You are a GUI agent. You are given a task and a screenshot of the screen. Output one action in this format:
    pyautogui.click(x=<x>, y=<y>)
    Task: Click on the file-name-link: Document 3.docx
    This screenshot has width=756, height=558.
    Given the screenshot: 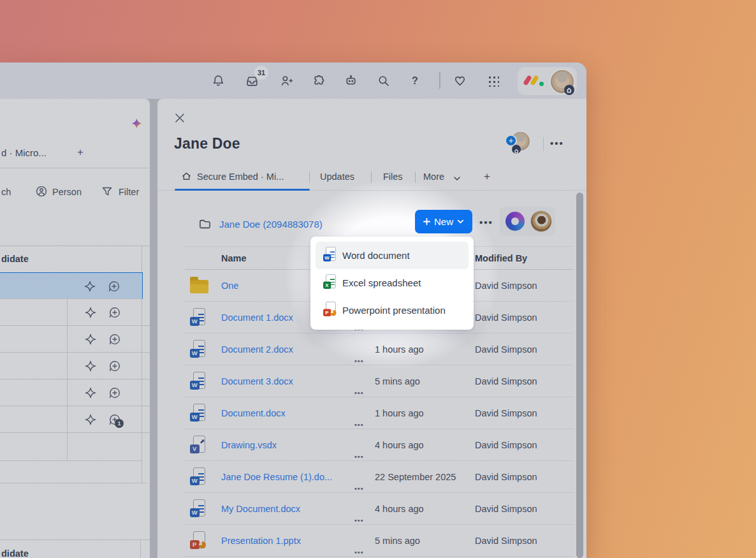 What is the action you would take?
    pyautogui.click(x=258, y=381)
    